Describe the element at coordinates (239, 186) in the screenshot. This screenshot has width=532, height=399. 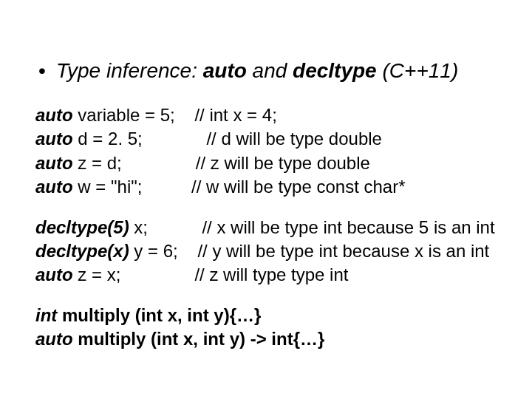
I see `code-text: w = "hi"; // w will be type const char*` at that location.